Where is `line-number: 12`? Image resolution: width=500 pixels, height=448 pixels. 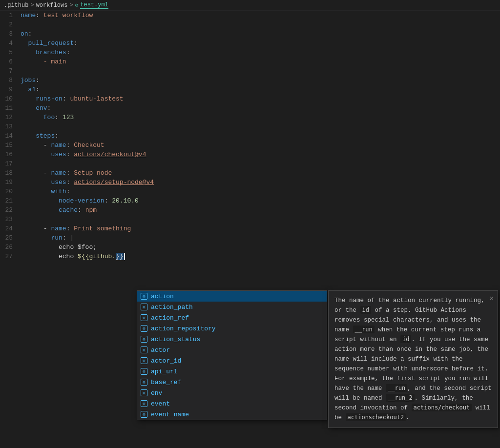
line-number: 12 is located at coordinates (10, 117).